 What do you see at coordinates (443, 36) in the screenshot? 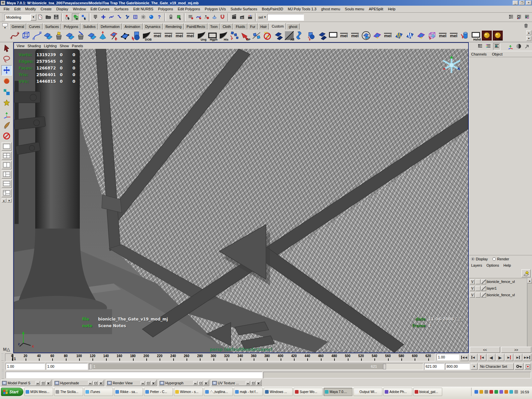
I see `shelf-button-mel-39: mel` at bounding box center [443, 36].